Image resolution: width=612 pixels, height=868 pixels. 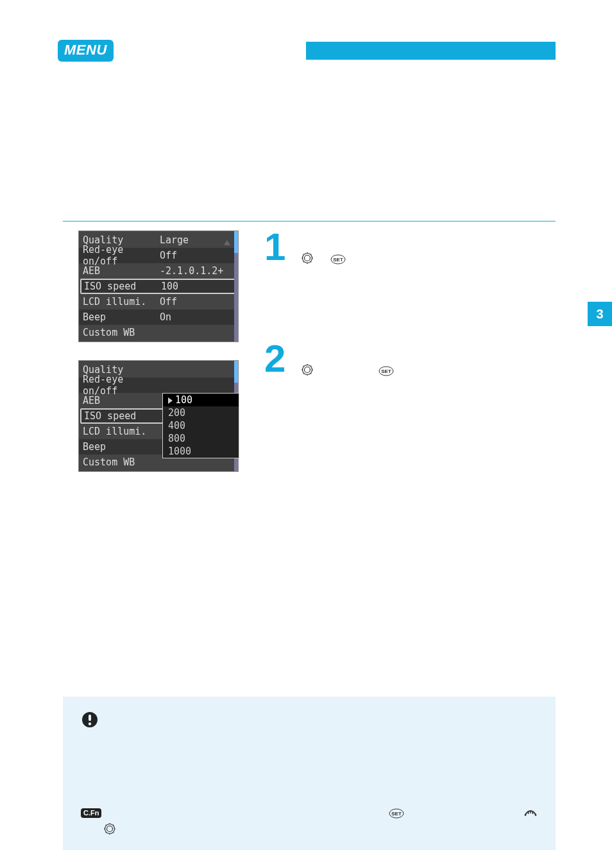 I want to click on iso-option: 200, so click(x=201, y=413).